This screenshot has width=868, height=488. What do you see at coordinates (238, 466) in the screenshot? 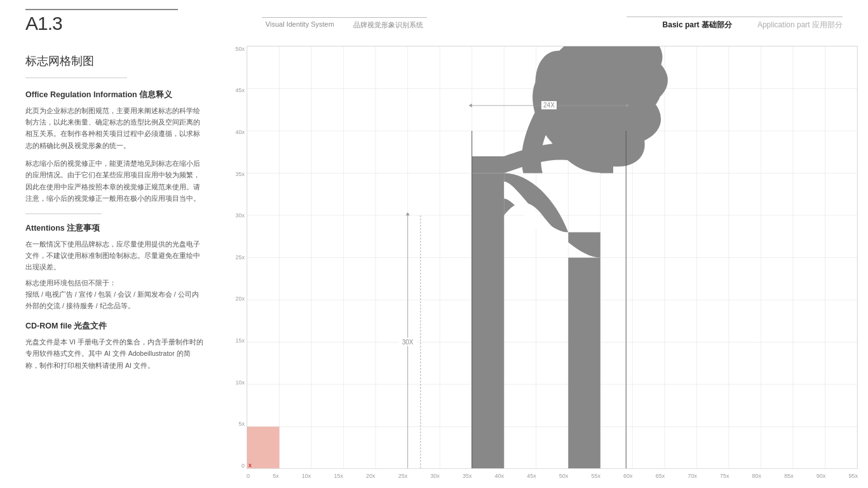
I see `y-label-0: 0` at bounding box center [238, 466].